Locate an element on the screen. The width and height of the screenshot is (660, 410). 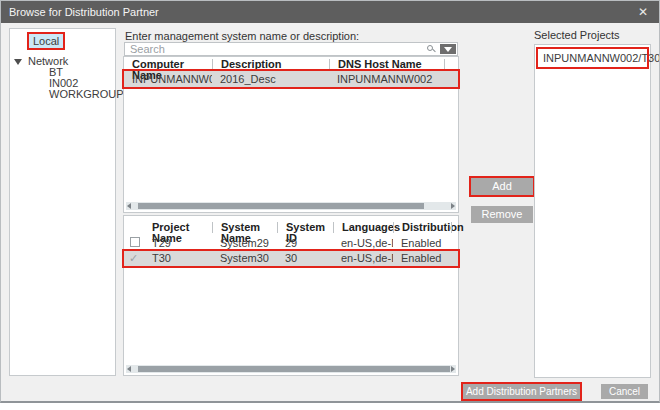
projects-hscroll-thumb is located at coordinates (294, 369).